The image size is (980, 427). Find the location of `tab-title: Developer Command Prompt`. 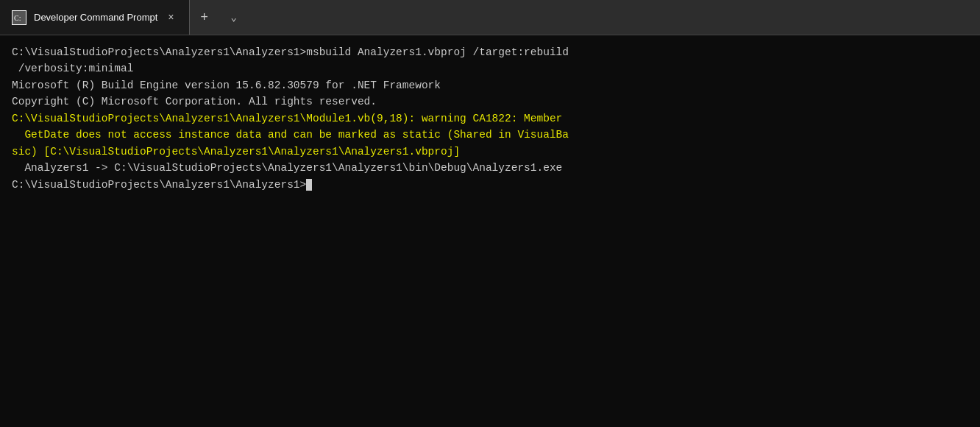

tab-title: Developer Command Prompt is located at coordinates (96, 18).